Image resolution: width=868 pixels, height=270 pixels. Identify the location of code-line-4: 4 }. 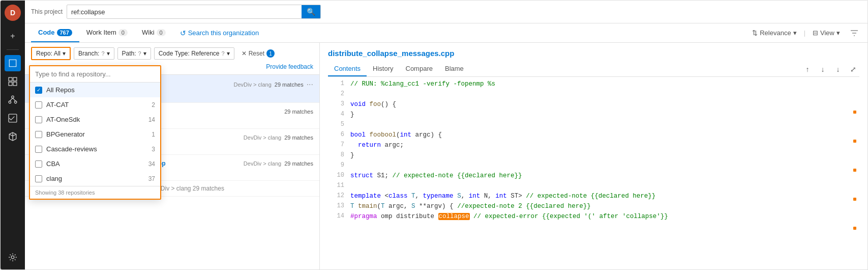
(594, 115).